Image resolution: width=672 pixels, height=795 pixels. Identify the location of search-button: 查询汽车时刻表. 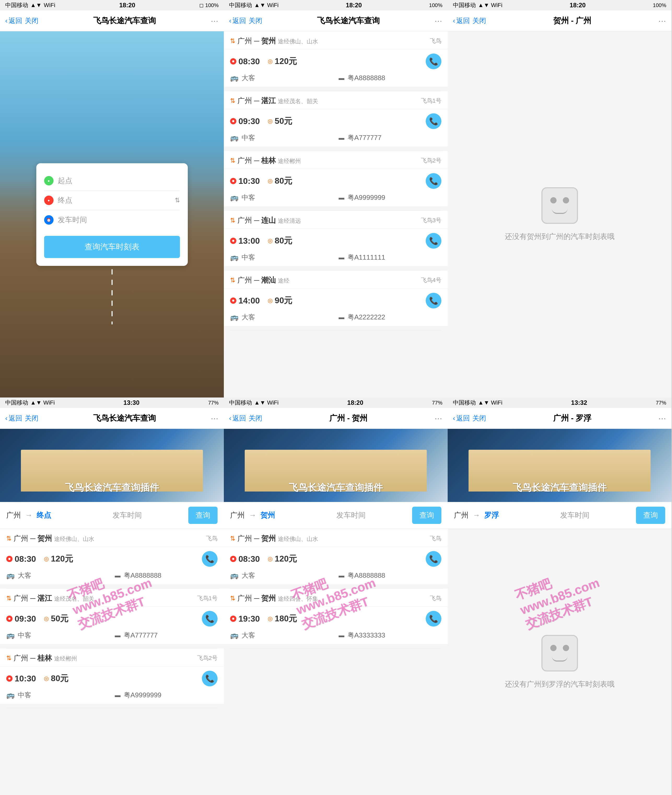
(112, 247).